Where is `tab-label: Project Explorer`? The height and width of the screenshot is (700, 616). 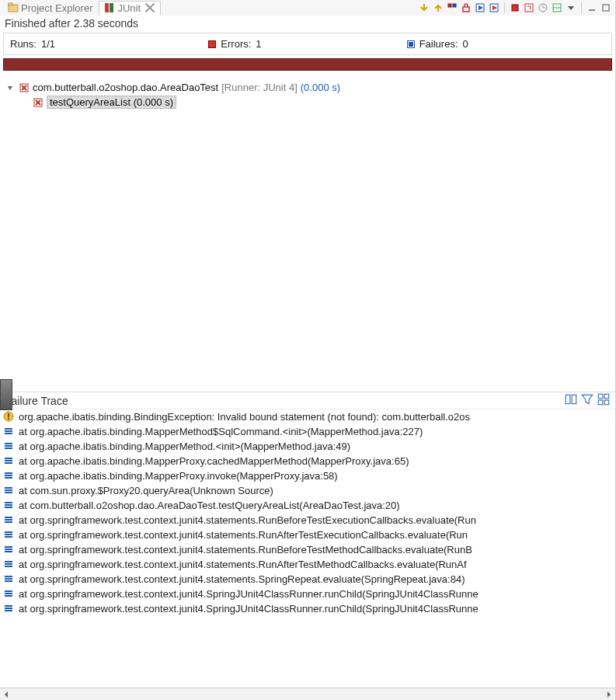 tab-label: Project Explorer is located at coordinates (57, 8).